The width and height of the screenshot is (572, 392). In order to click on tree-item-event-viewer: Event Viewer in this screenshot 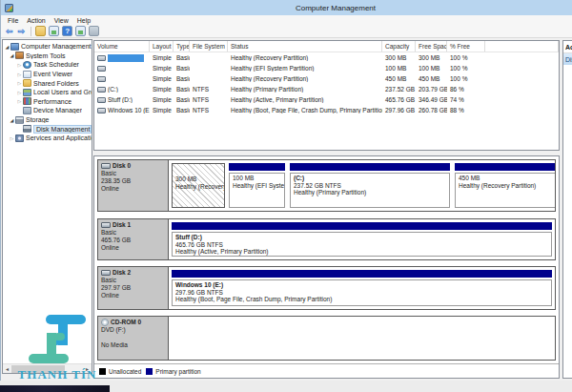, I will do `click(48, 74)`.